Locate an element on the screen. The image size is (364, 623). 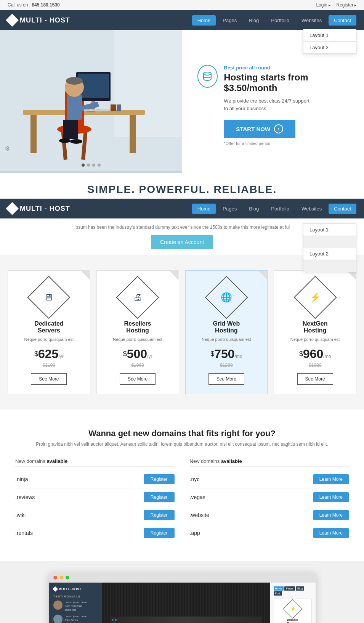
top-bar-right: Login Register is located at coordinates (336, 5).